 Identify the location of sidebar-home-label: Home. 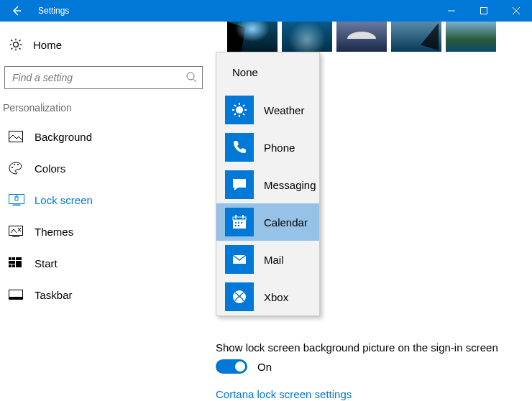
(47, 45).